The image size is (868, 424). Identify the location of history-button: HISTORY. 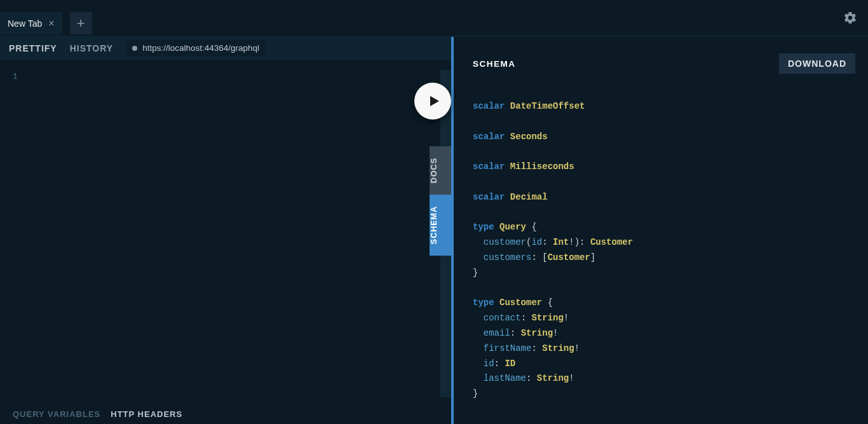
(92, 48).